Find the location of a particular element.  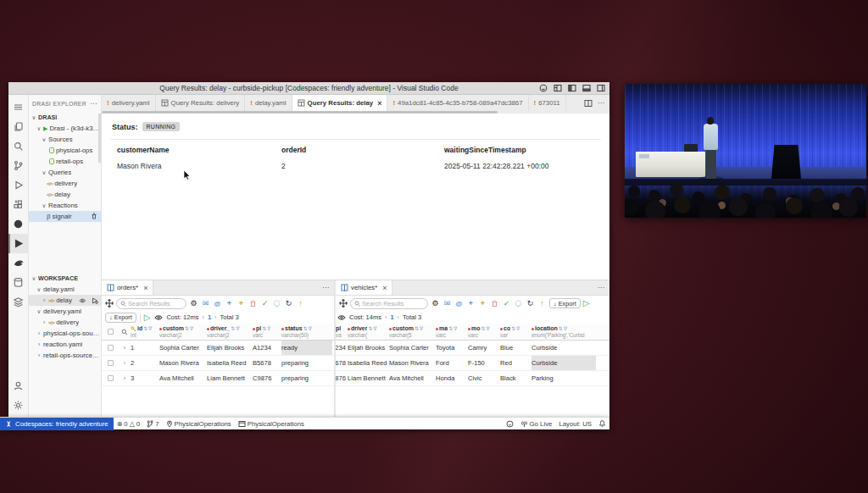

tree-item-sources: ∨Sources is located at coordinates (64, 139).